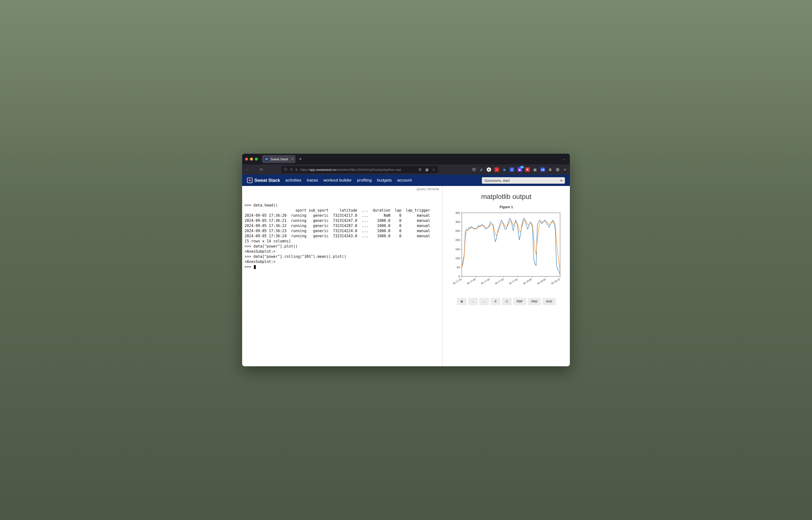 Image resolution: width=812 pixels, height=520 pixels. I want to click on tab-title: Sweat Stack, so click(279, 159).